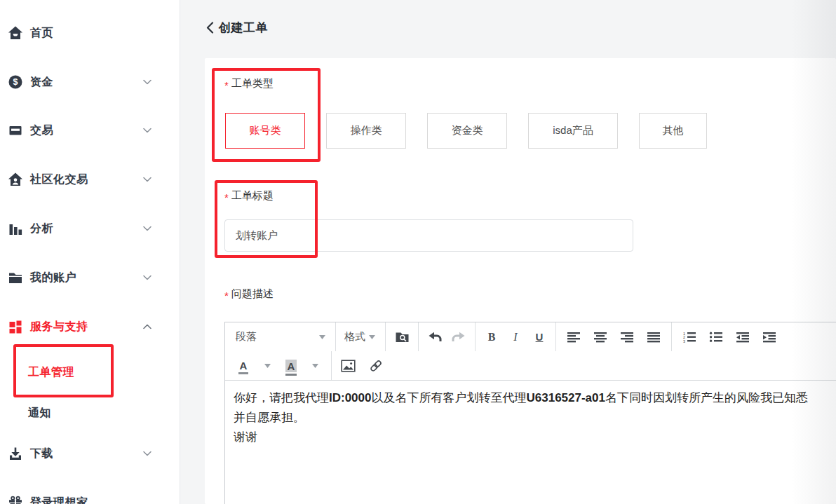 The height and width of the screenshot is (504, 836). Describe the element at coordinates (15, 130) in the screenshot. I see `card-icon` at that location.